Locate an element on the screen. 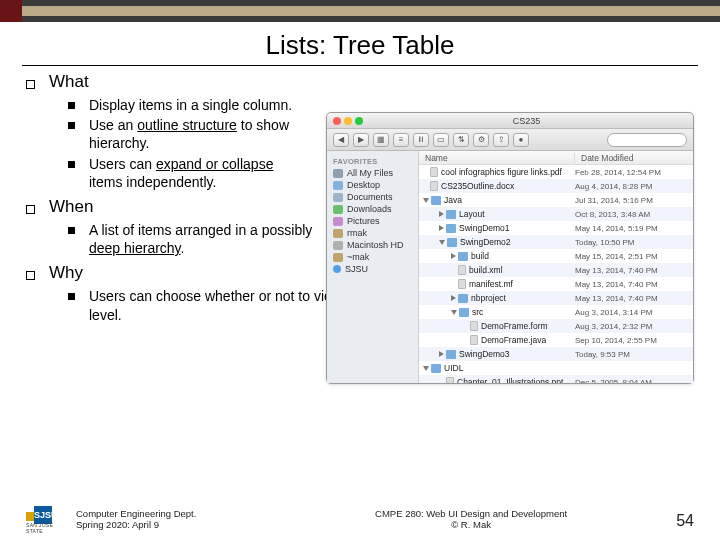  table-row: LayoutOct 8, 2013, 3:48 AM is located at coordinates (556, 214).